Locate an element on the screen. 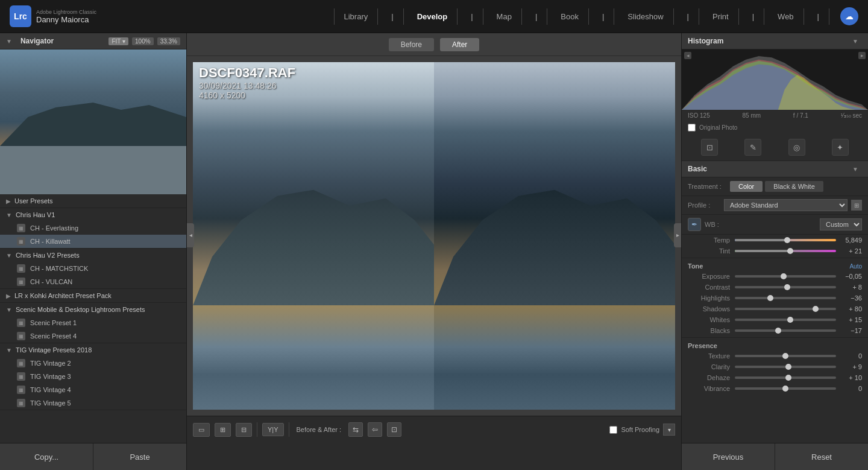 Image resolution: width=868 pixels, height=470 pixels. hist-highlight-clipping: ▸ is located at coordinates (862, 56).